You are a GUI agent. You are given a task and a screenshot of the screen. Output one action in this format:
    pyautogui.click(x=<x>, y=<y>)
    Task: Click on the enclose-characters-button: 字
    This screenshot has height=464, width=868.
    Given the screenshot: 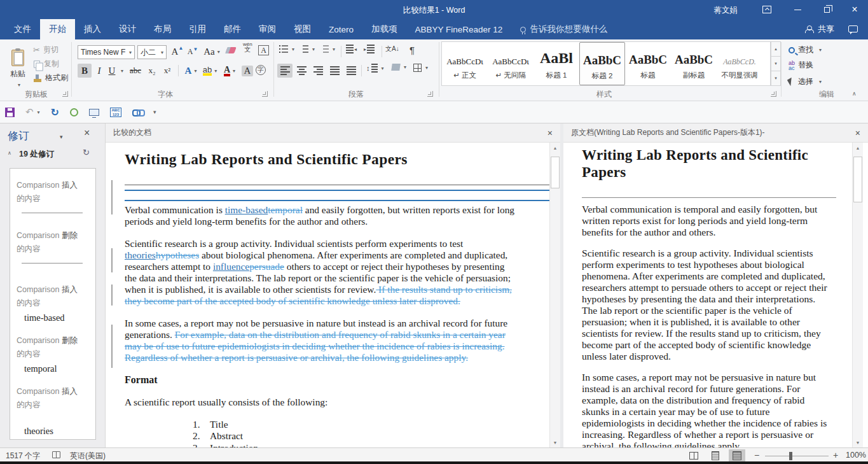 What is the action you would take?
    pyautogui.click(x=261, y=70)
    